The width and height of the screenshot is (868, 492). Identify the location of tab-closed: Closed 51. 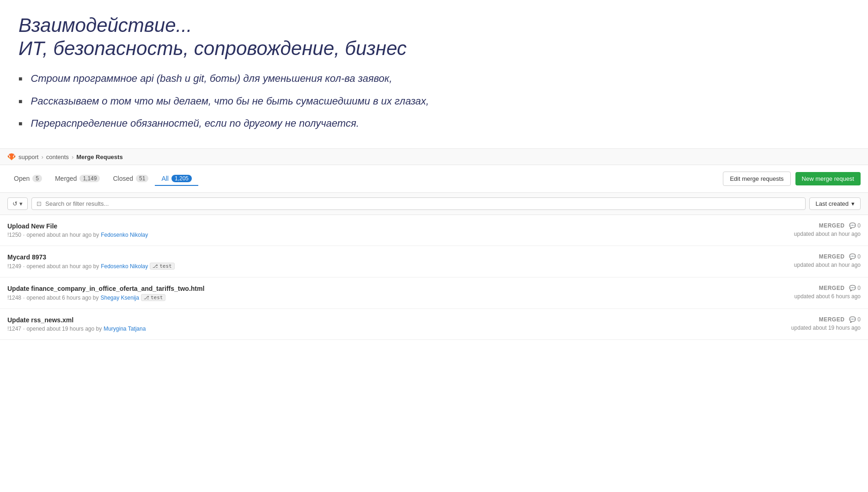
(130, 179).